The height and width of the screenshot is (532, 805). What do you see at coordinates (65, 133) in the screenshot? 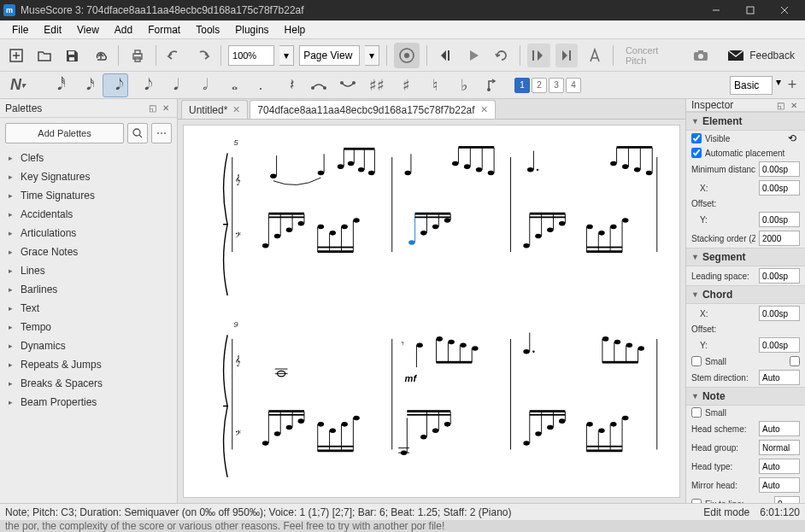
I see `add-palettes-button: Add Palettes` at bounding box center [65, 133].